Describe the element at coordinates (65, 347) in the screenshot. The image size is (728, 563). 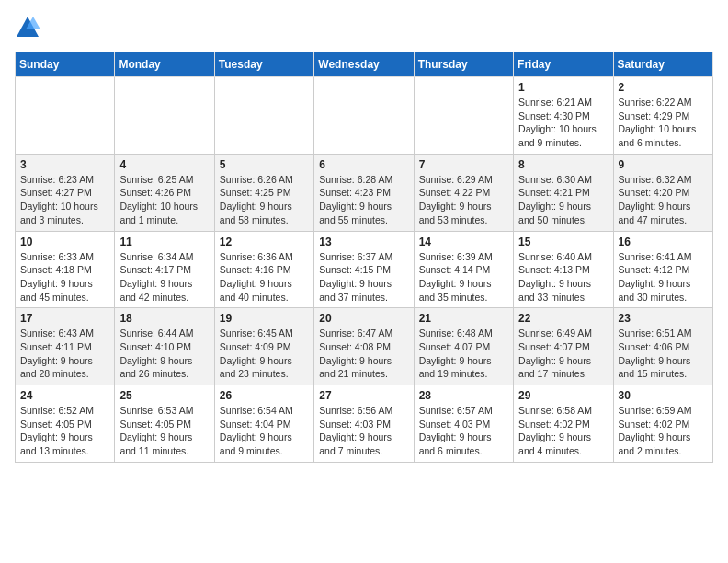
I see `calendar-cell: 17Sunrise: 6:43 AM Sunset: 4:11 PM Dayli…` at that location.